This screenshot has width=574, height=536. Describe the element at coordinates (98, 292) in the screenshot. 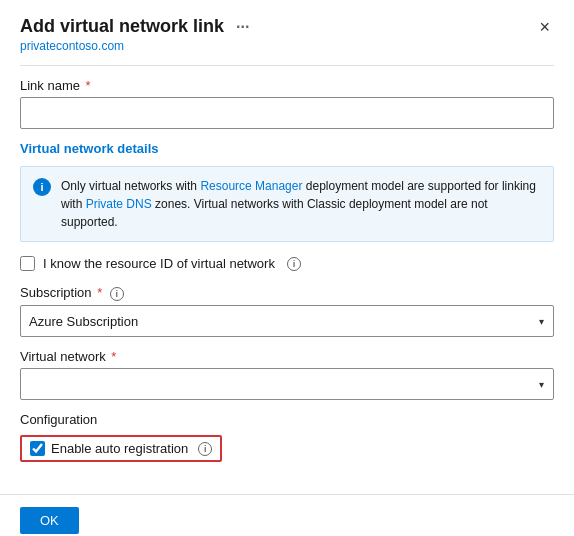

I see `subscription-required-star: *` at that location.